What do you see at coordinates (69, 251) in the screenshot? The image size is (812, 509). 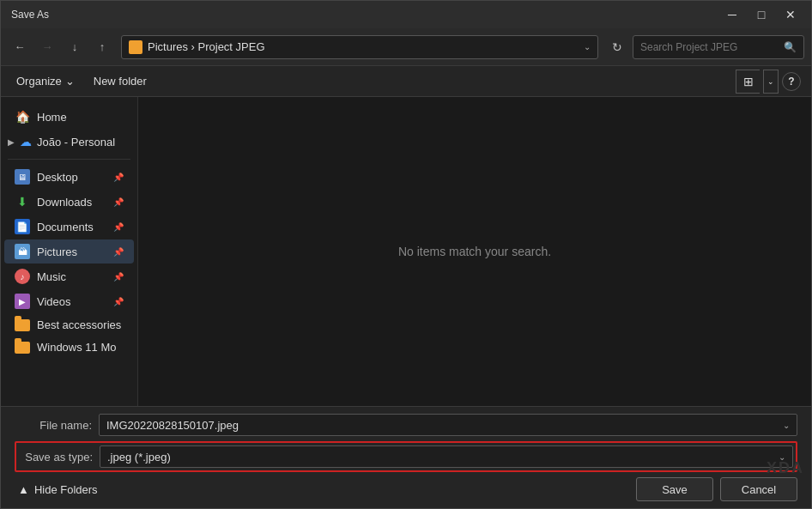 I see `sidebar-item-pictures: 🏔 Pictures 📌` at bounding box center [69, 251].